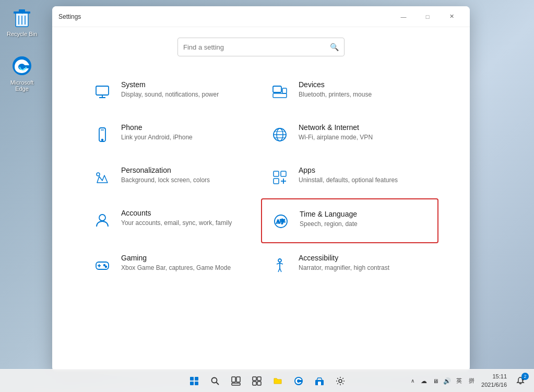 The height and width of the screenshot is (392, 534). What do you see at coordinates (364, 127) in the screenshot?
I see `settings-name-network: Network & Internet` at bounding box center [364, 127].